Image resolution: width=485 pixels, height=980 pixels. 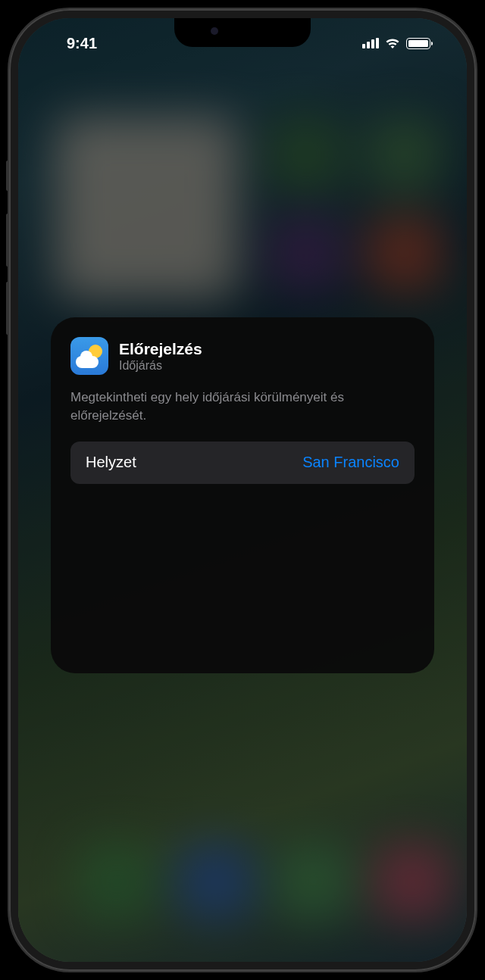 What do you see at coordinates (82, 44) in the screenshot?
I see `status-time: 9:41` at bounding box center [82, 44].